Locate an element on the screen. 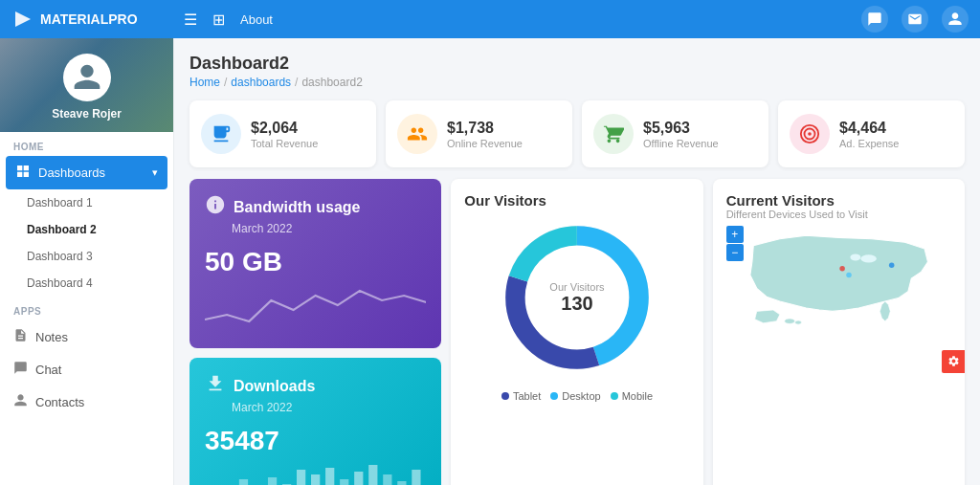 This screenshot has height=485, width=980. sidebar-item-contacts: Contacts is located at coordinates (86, 402).